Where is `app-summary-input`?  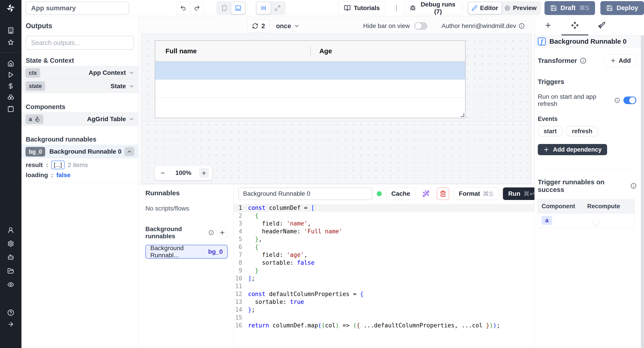 app-summary-input is located at coordinates (78, 8).